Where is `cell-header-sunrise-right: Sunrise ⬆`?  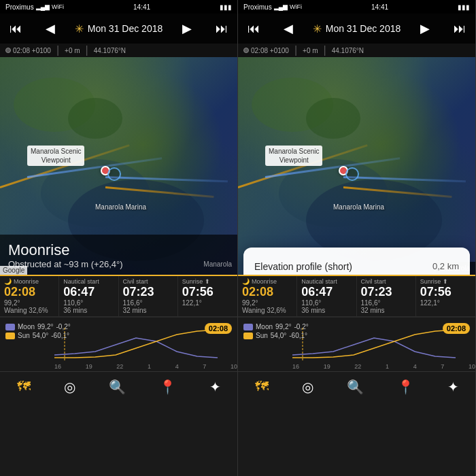
cell-header-sunrise-right: Sunrise ⬆ is located at coordinates (446, 282).